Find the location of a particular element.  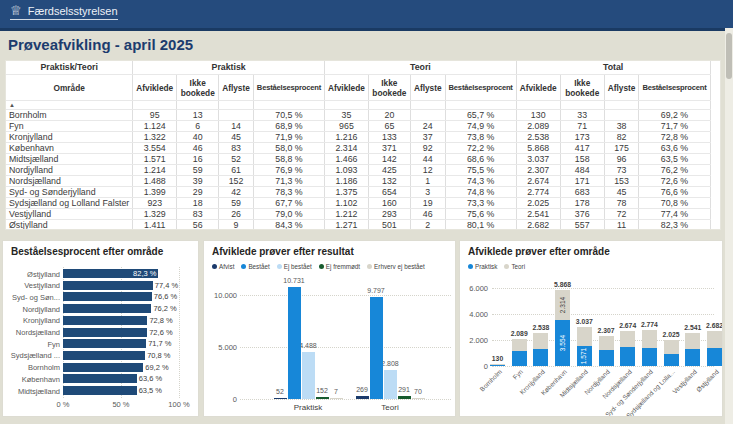

cell-value: 965 is located at coordinates (347, 126).